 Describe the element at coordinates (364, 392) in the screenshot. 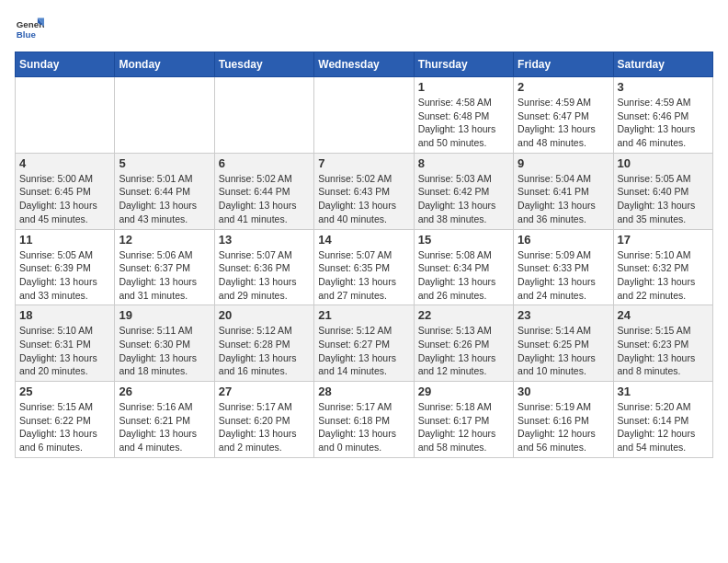

I see `day-number: 28` at that location.